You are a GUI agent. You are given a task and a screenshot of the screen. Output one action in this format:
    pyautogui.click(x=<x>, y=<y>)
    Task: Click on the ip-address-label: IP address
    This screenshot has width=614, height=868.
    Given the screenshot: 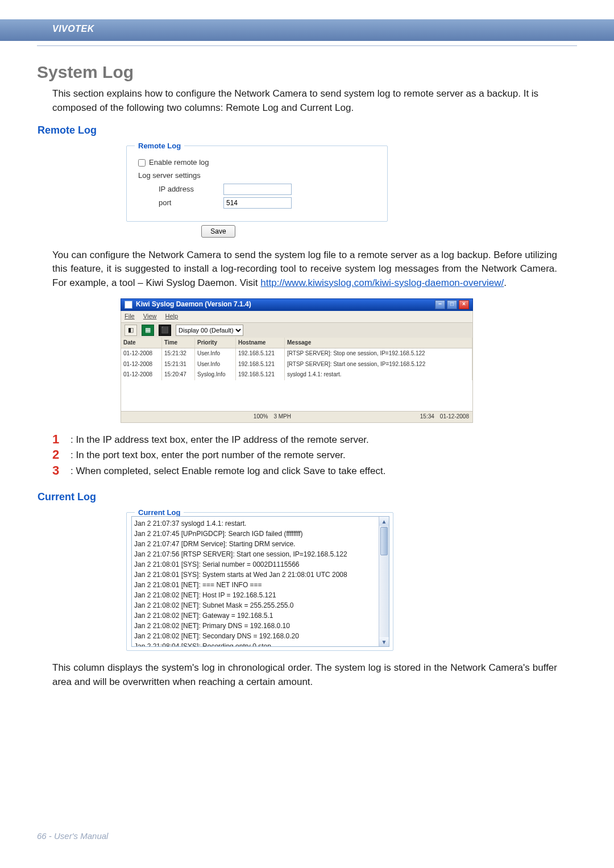 What is the action you would take?
    pyautogui.click(x=181, y=190)
    